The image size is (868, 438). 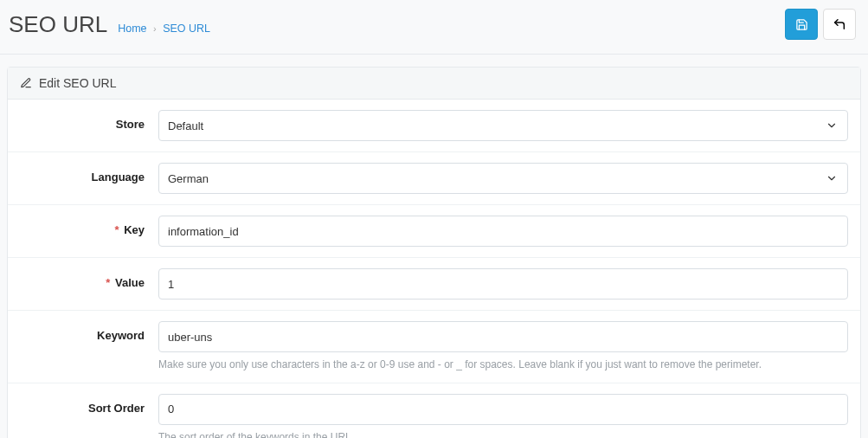 I want to click on panel-header: Edit SEO URL, so click(x=434, y=83).